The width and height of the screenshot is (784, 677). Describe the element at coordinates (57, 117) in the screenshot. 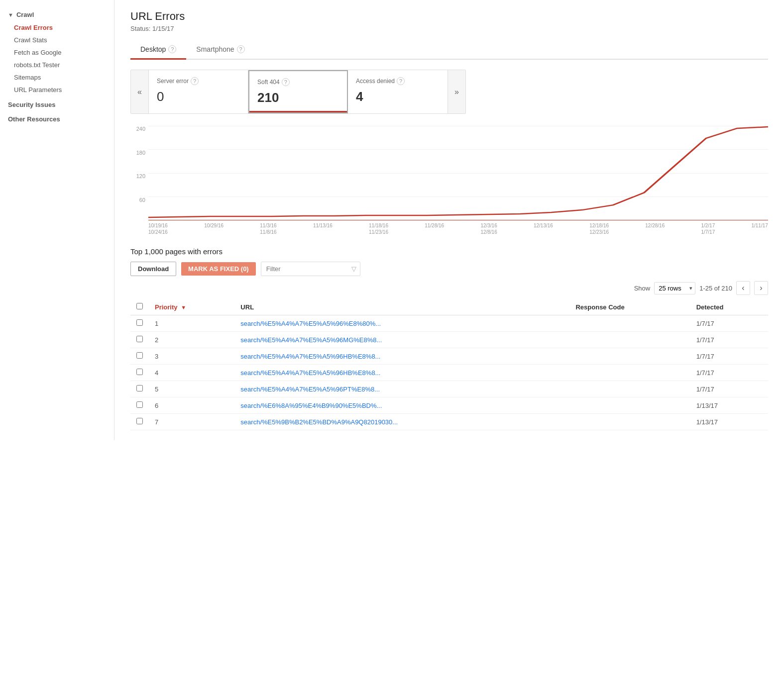

I see `sidebar-item-other-resources: Other Resources` at that location.